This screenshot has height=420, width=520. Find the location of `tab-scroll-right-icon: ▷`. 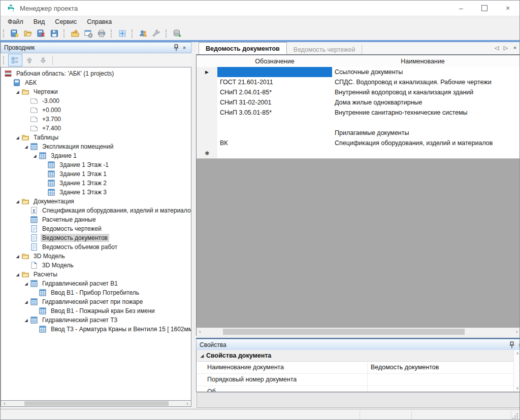

tab-scroll-right-icon: ▷ is located at coordinates (506, 48).